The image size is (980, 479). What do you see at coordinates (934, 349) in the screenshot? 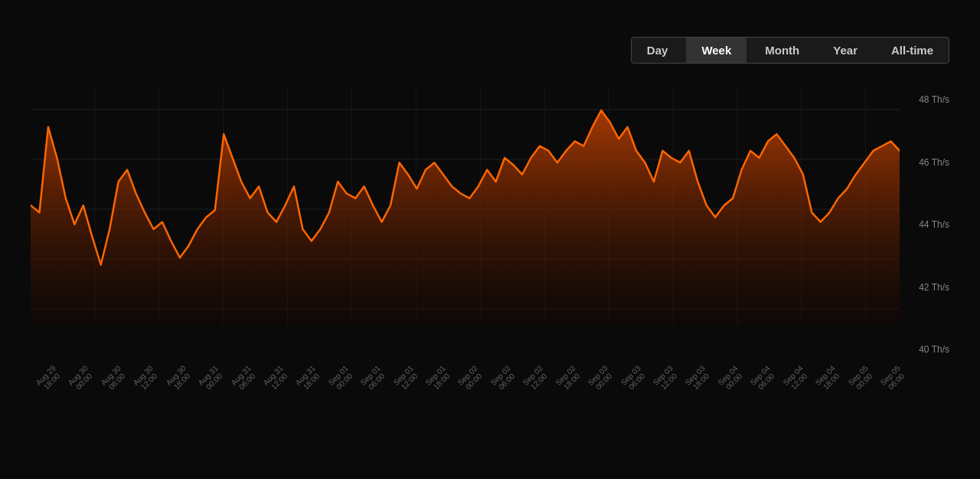
I see `y-label-40: 40 Th/s` at bounding box center [934, 349].